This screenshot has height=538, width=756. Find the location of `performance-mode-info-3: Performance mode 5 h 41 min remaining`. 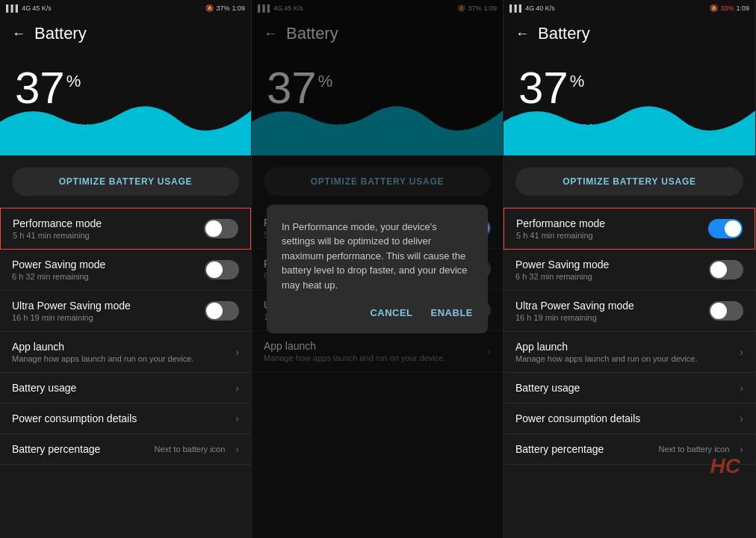

performance-mode-info-3: Performance mode 5 h 41 min remaining is located at coordinates (613, 229).